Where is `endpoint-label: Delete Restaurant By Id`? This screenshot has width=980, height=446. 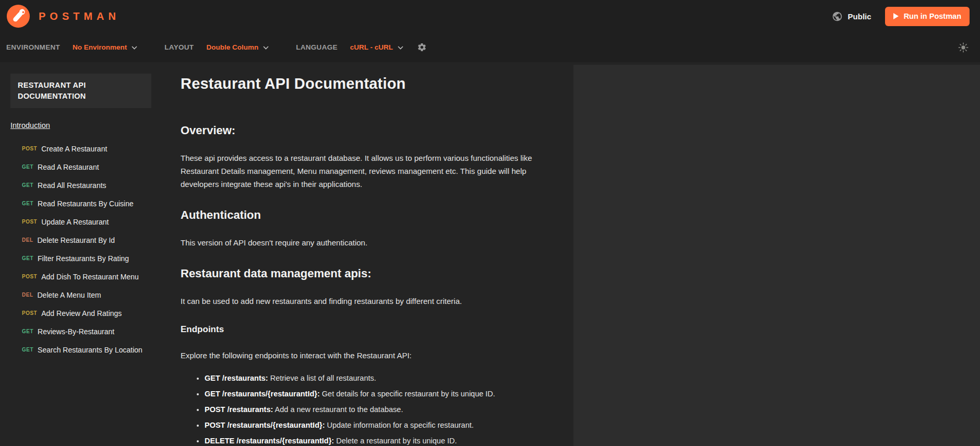
endpoint-label: Delete Restaurant By Id is located at coordinates (76, 240).